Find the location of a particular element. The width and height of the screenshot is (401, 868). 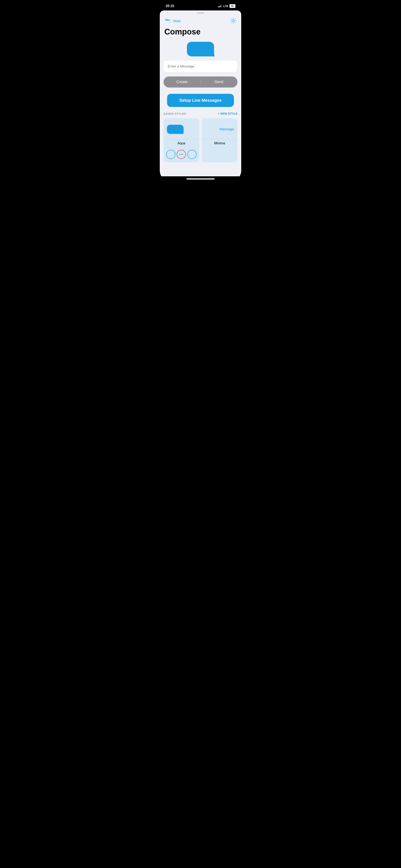

create-send-button: Create Send is located at coordinates (201, 82).